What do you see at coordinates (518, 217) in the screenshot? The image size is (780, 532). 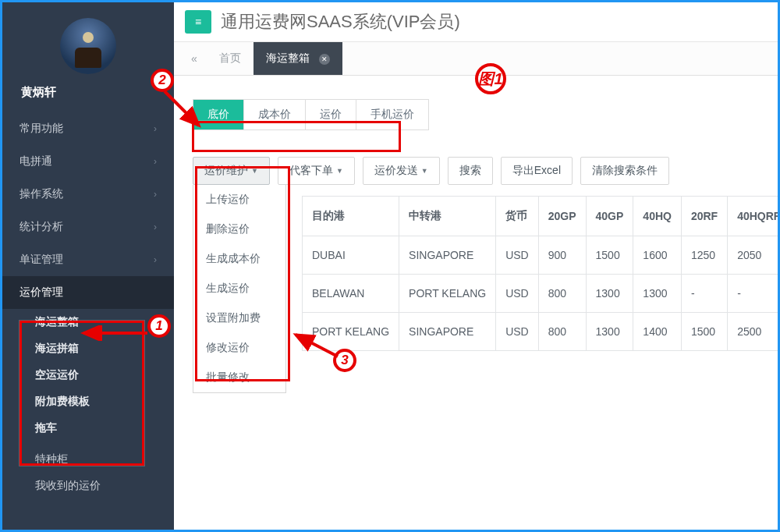 I see `col-curr: 货币` at bounding box center [518, 217].